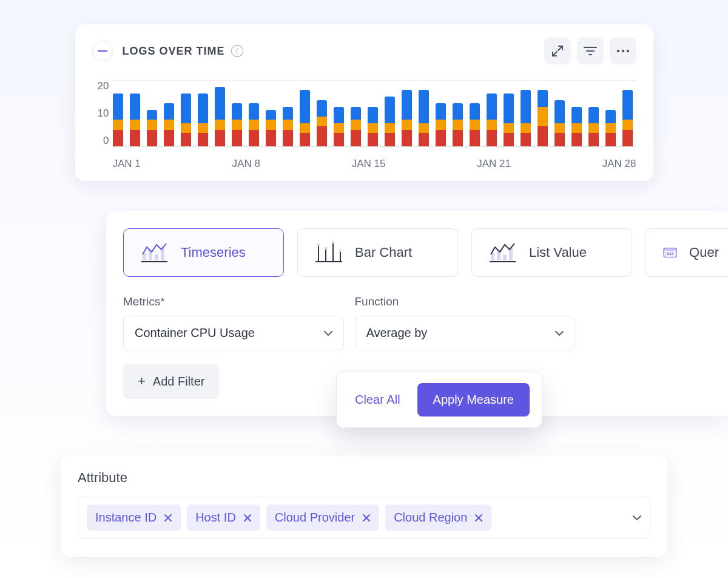 This screenshot has height=578, width=728. What do you see at coordinates (204, 253) in the screenshot?
I see `chart-type-timeseries: Timeseries` at bounding box center [204, 253].